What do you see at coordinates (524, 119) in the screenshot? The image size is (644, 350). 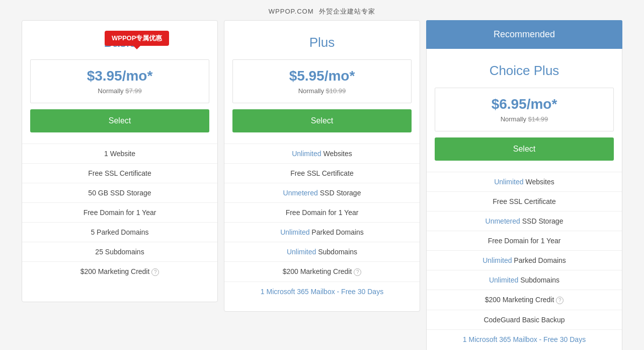 I see `price-normal-choice-plus: Normally $14.99` at bounding box center [524, 119].